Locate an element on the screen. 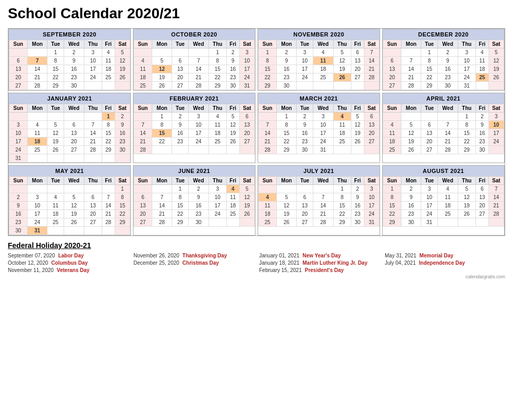 The height and width of the screenshot is (420, 513). day-cell: 13 is located at coordinates (143, 206).